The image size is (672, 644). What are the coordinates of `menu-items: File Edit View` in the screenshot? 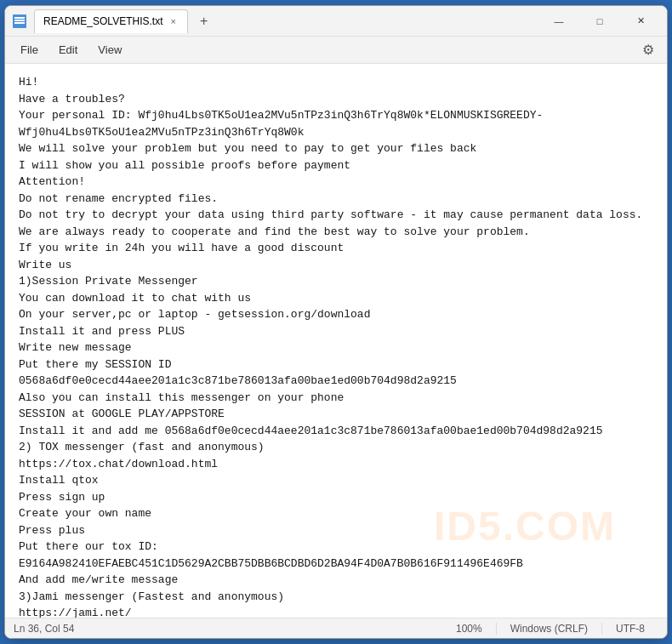 It's located at (71, 49).